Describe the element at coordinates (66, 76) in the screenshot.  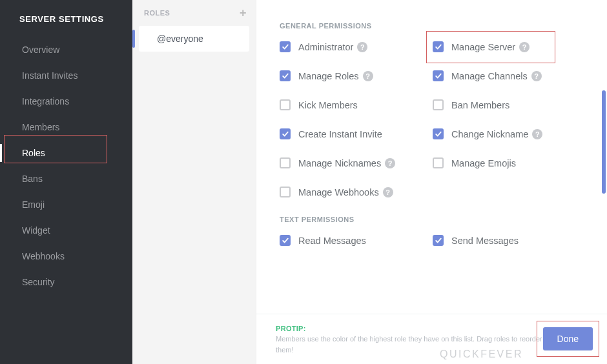
I see `sidebar-item-instant-invites: Instant Invites` at that location.